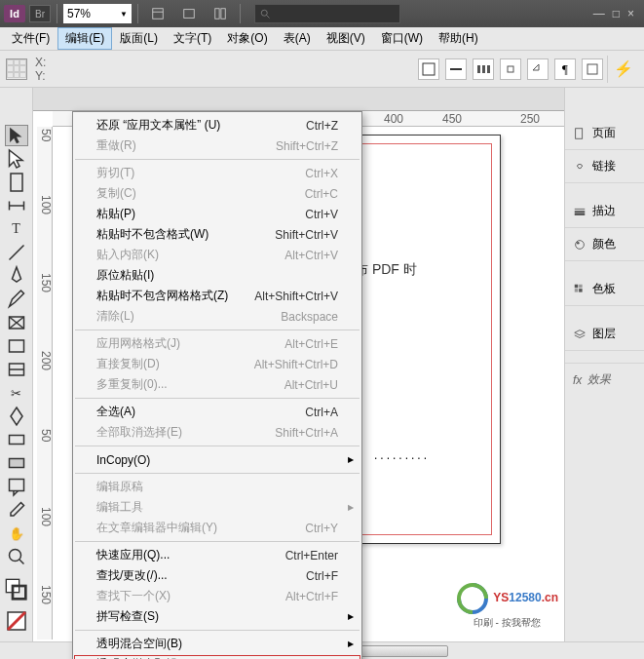 The height and width of the screenshot is (659, 644). What do you see at coordinates (604, 373) in the screenshot?
I see `panel-dock: 页面 链接 描边 颜色 色板 图层 fx效果` at bounding box center [604, 373].